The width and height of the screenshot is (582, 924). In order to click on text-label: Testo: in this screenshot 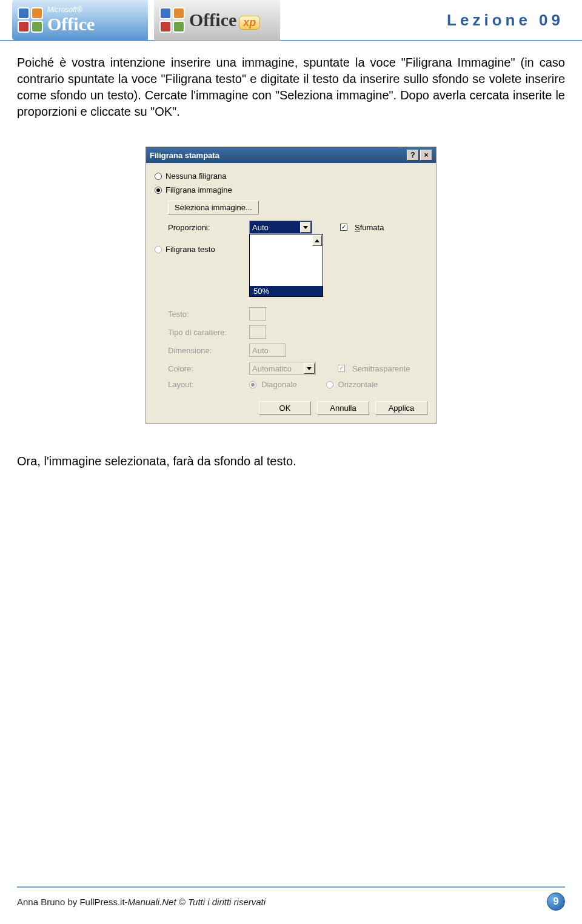, I will do `click(206, 314)`.